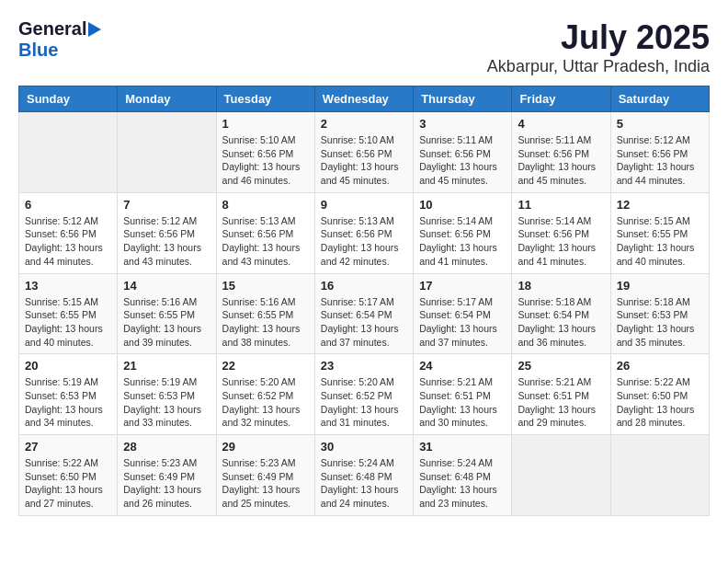 The width and height of the screenshot is (728, 563). Describe the element at coordinates (265, 153) in the screenshot. I see `calendar-cell: 1Sunrise: 5:10 AMSunset: 6:56 PMDaylight…` at that location.